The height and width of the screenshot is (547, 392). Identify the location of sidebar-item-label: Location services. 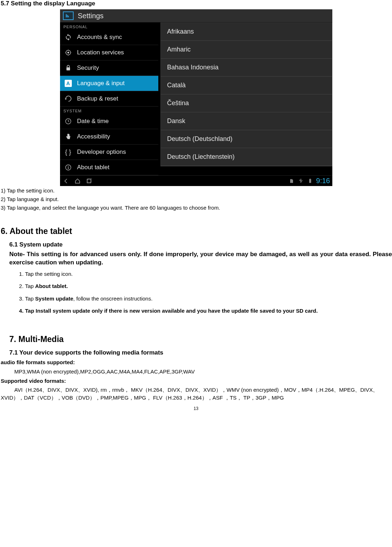
(101, 53).